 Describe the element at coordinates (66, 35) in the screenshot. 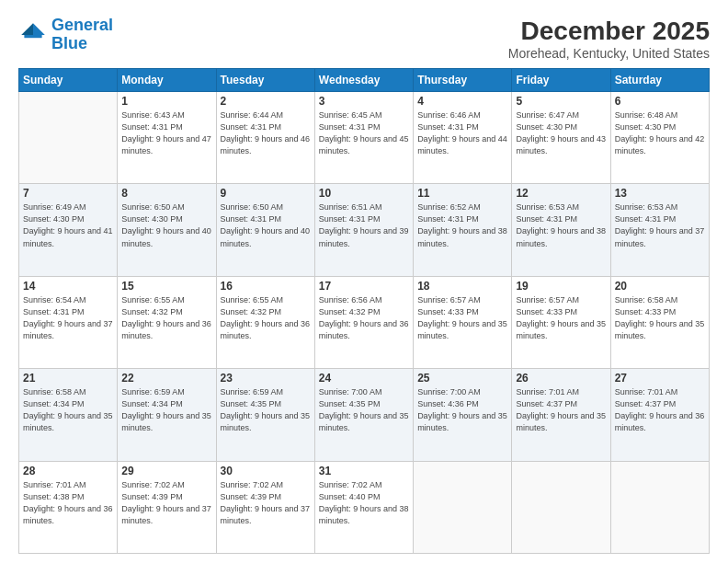

I see `logo: General Blue` at that location.